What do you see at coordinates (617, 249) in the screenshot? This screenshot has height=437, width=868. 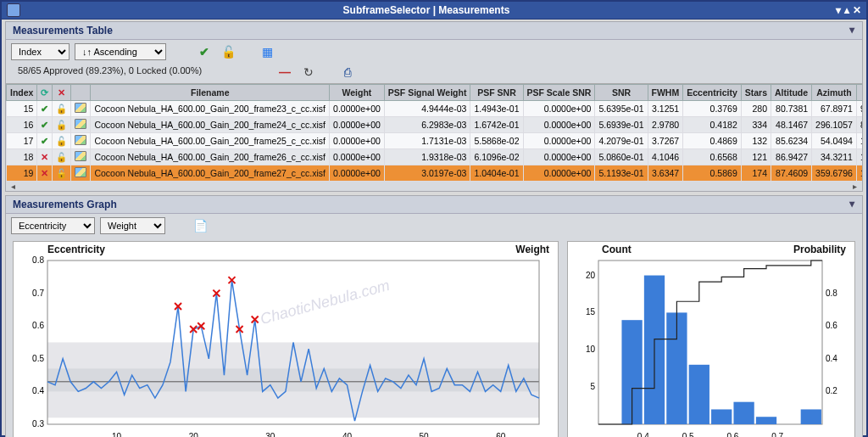 I see `chart2-left-title: Count` at bounding box center [617, 249].